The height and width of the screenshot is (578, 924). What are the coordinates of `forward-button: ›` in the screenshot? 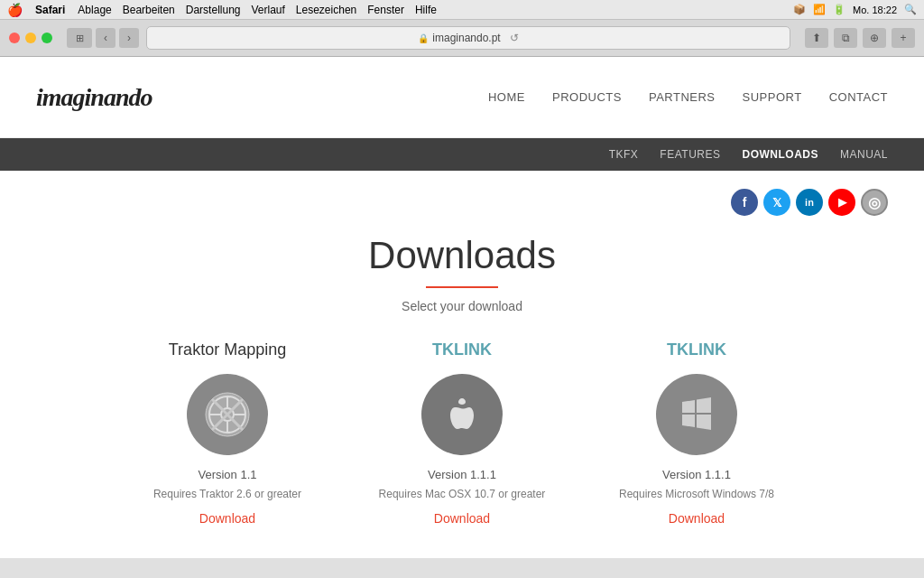 It's located at (129, 38).